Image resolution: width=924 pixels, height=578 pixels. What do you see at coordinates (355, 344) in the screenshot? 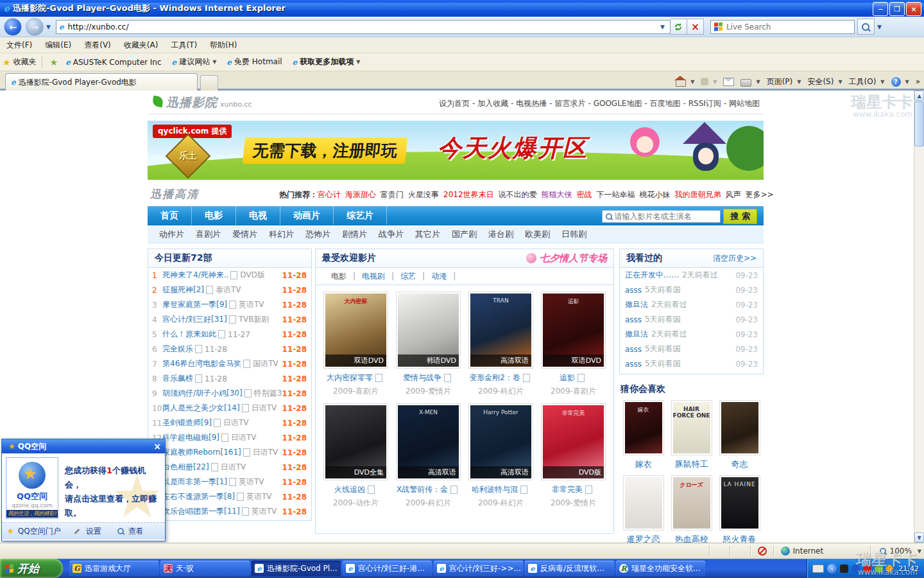
I see `movie-card: 大内密探 双语DVD 大内密探零零 2009-喜剧片` at bounding box center [355, 344].